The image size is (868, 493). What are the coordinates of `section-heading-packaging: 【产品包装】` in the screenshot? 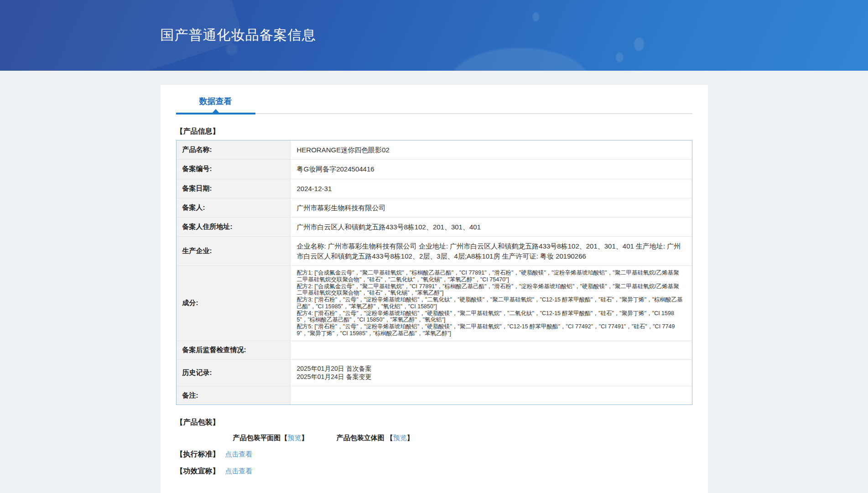 It's located at (434, 422).